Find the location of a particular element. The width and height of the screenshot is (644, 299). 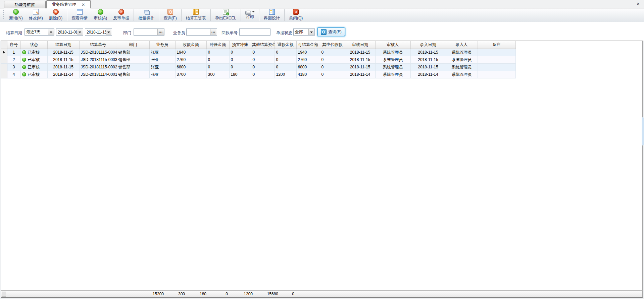

column-header: 录入人 is located at coordinates (462, 45).